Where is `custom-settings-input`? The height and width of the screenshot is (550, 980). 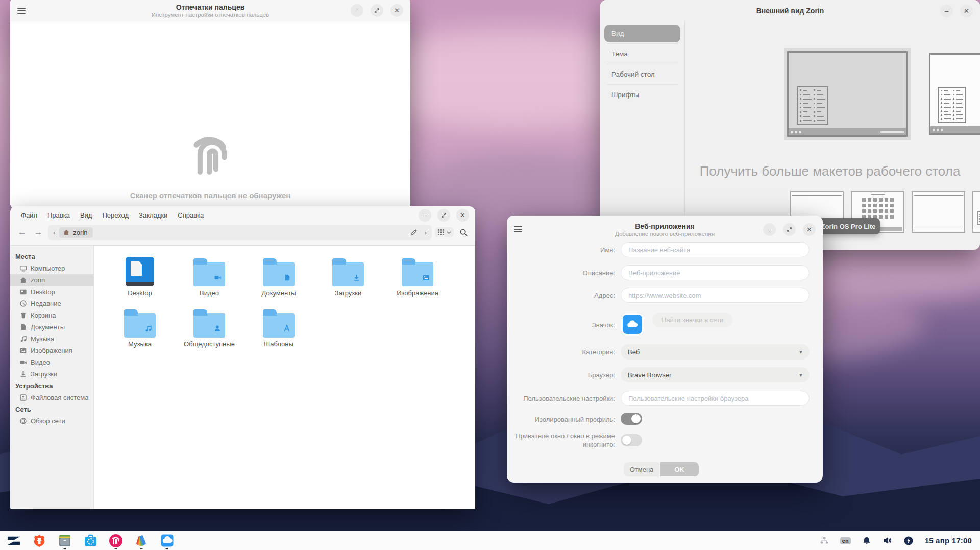
custom-settings-input is located at coordinates (715, 398).